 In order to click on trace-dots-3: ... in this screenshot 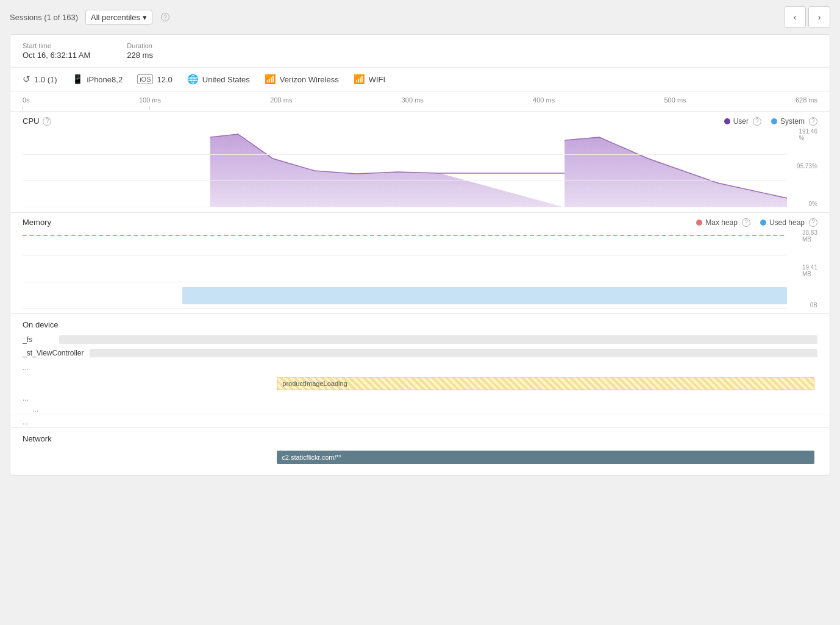, I will do `click(420, 409)`.